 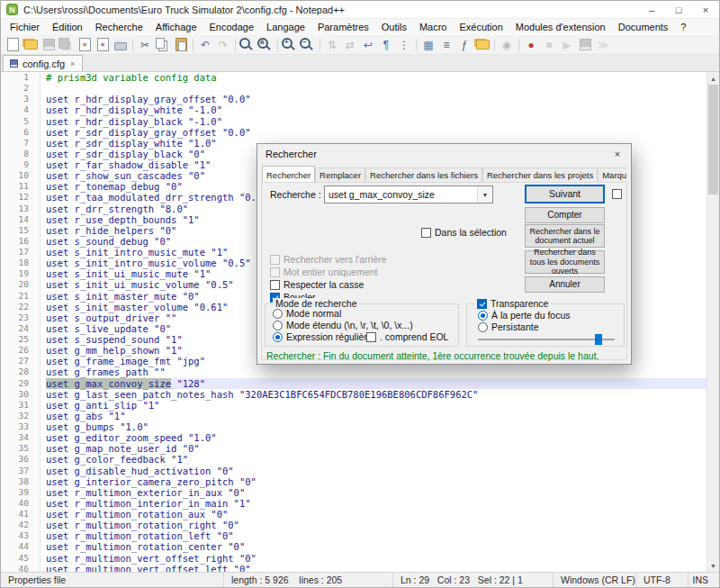 I want to click on code-line: uset g_interior_camera_zero_pitch "0", so click(x=376, y=482).